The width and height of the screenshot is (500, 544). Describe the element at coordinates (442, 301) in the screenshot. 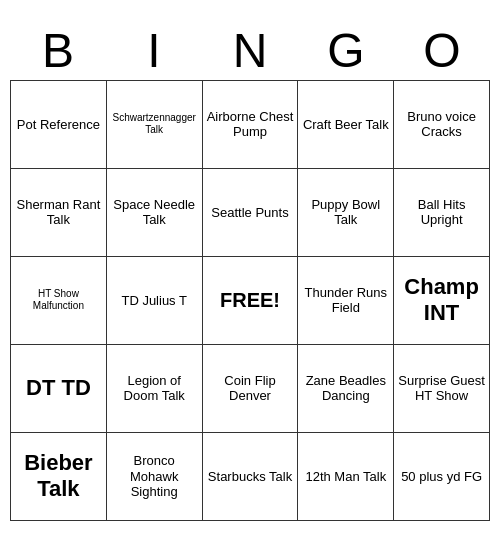

I see `cell-2-4: Champ INT` at that location.